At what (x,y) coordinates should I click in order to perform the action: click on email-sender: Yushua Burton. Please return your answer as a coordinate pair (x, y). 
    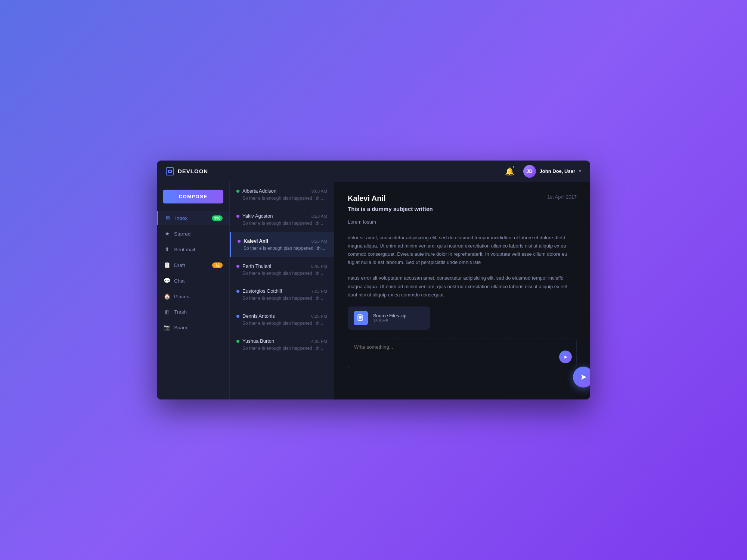
    Looking at the image, I should click on (255, 341).